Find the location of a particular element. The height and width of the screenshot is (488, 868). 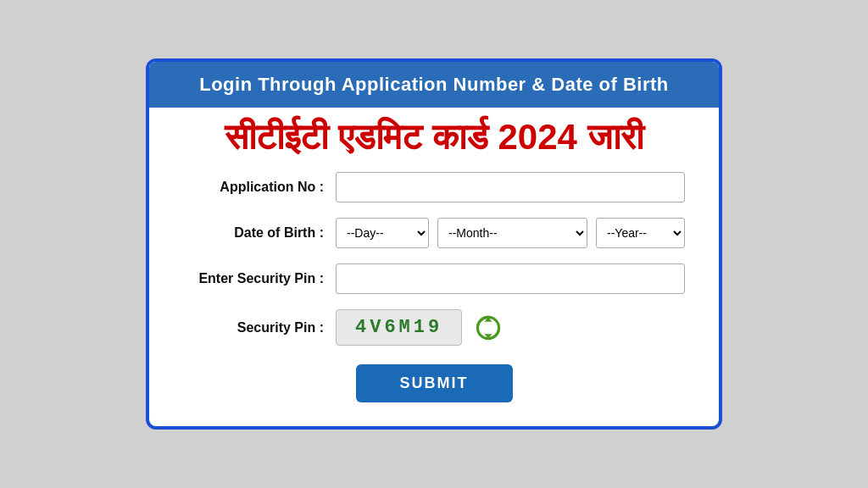

refresh-captcha-button is located at coordinates (488, 328).